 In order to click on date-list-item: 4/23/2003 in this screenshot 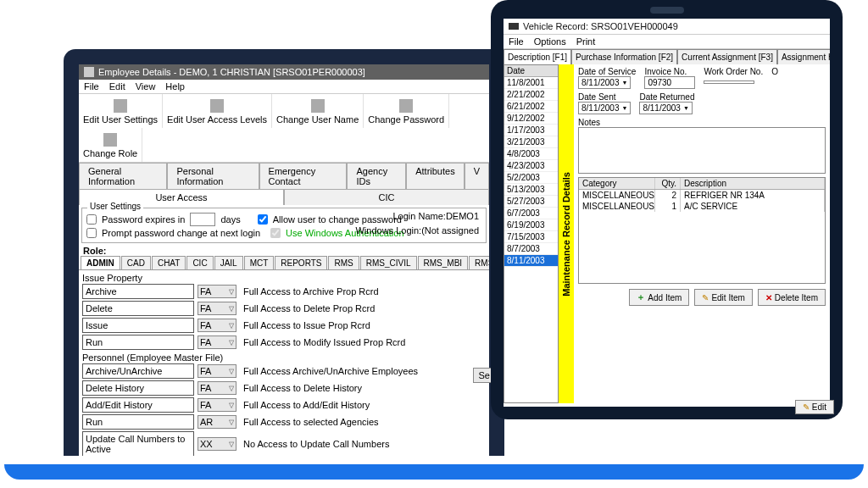, I will do `click(531, 166)`.